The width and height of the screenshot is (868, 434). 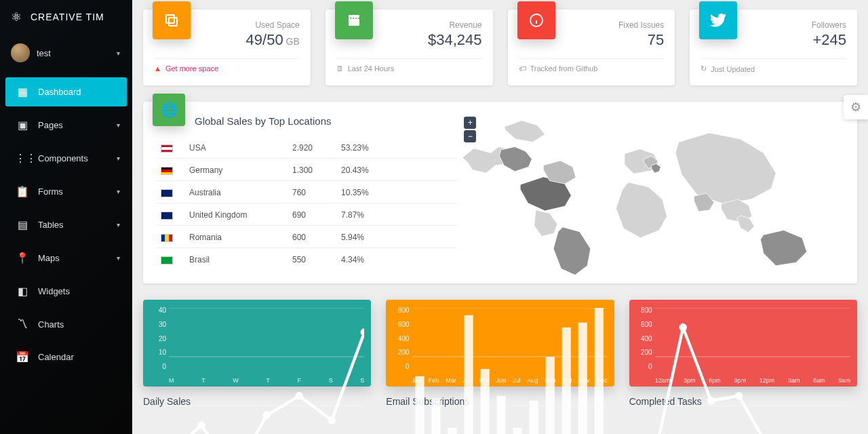 What do you see at coordinates (591, 47) in the screenshot?
I see `stat-card-issues: Fixed Issues 75 🏷Tracked from Github` at bounding box center [591, 47].